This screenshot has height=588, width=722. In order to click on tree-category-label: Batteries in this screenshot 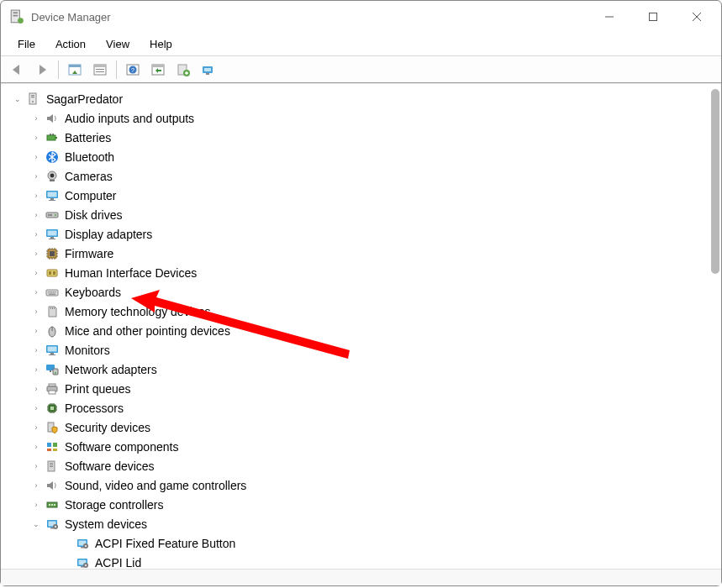, I will do `click(87, 138)`.